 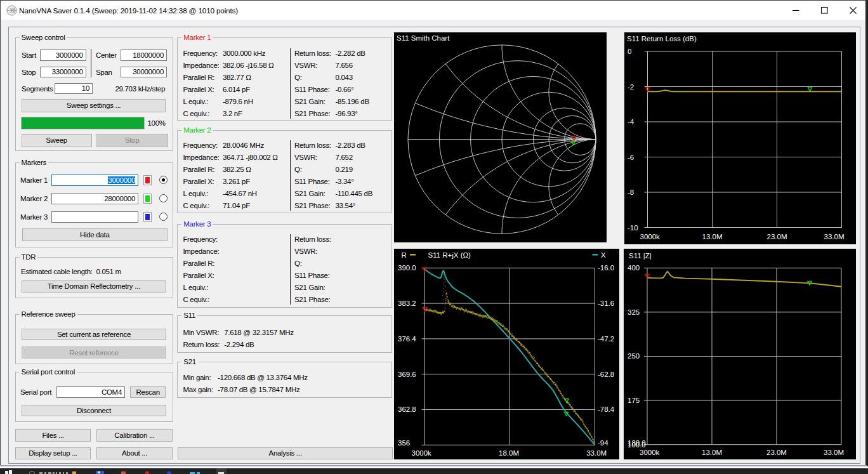 I want to click on svg-text: S11 R+jX (Ω), so click(x=449, y=256).